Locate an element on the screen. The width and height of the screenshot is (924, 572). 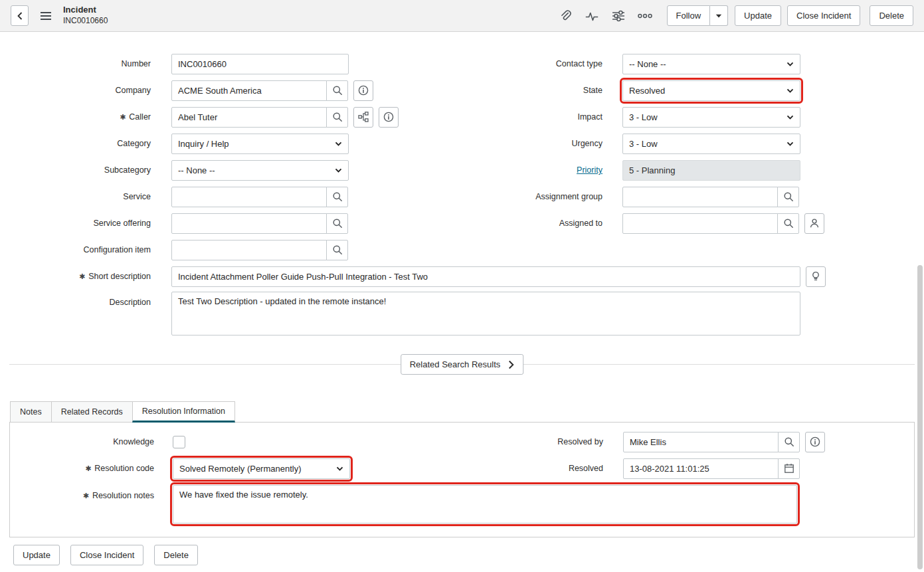
company-label: Company is located at coordinates (76, 90).